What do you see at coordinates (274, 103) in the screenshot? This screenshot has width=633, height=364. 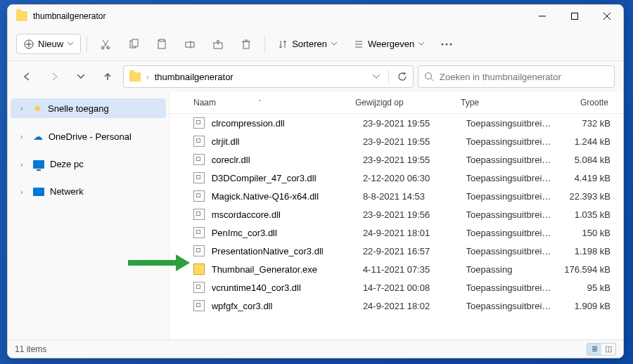 I see `column-name: Naam˄` at bounding box center [274, 103].